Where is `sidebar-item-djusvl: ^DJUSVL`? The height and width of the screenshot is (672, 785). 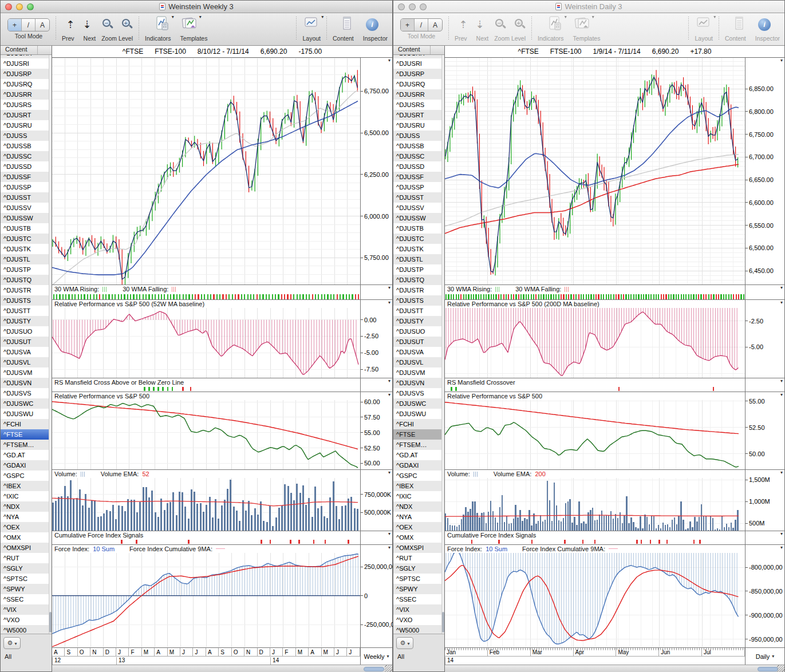
sidebar-item-djusvl: ^DJUSVL is located at coordinates (26, 362).